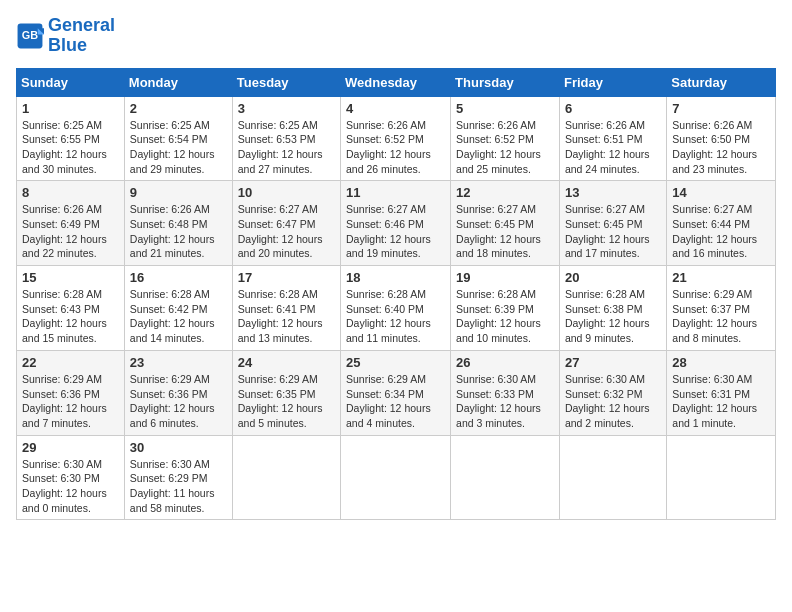 The image size is (792, 612). Describe the element at coordinates (498, 147) in the screenshot. I see `day-info: Sunrise: 6:26 AMSunset: 6:52 PMDaylight:…` at that location.